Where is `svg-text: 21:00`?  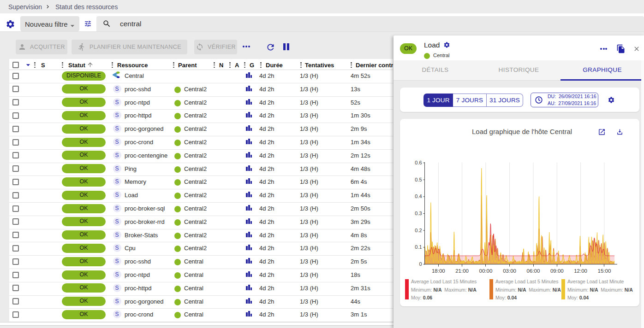
svg-text: 21:00 is located at coordinates (462, 271).